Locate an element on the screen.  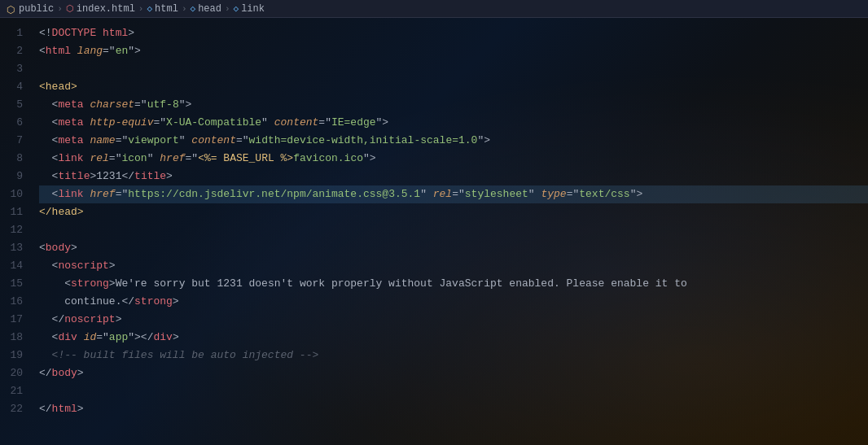
code-line-14: <noscript> is located at coordinates (454, 266).